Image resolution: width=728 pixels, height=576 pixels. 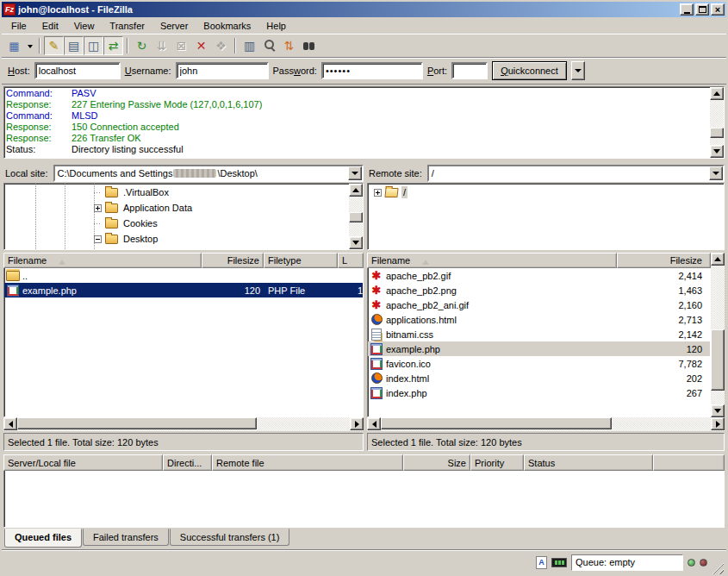 I want to click on tree-item: .VirtualBox, so click(x=177, y=192).